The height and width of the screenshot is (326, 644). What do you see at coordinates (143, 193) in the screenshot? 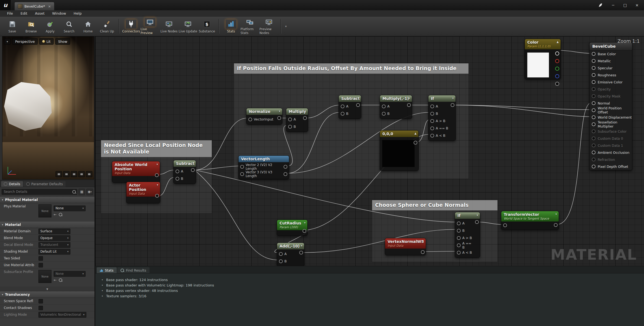
I see `node-actor-position: Actor Position▾Input Data` at bounding box center [143, 193].